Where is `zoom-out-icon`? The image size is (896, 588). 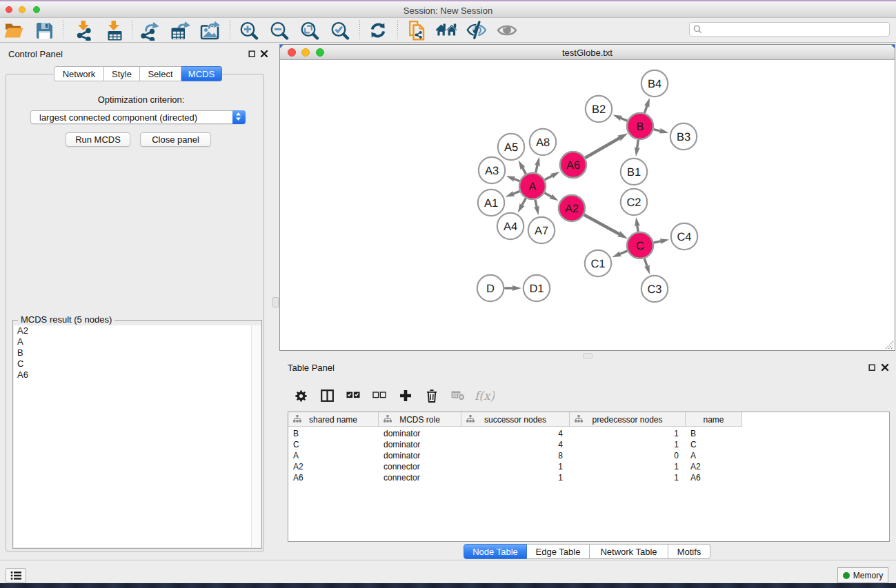
zoom-out-icon is located at coordinates (279, 30).